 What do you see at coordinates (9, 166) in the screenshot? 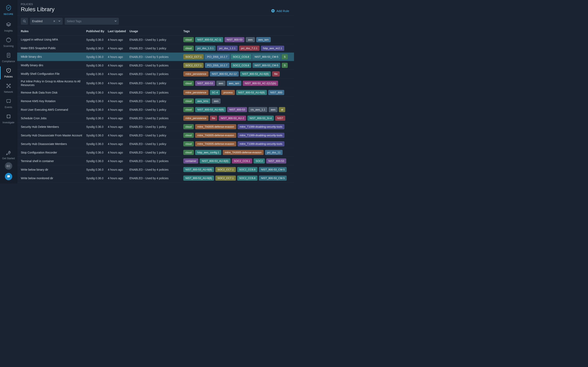
I see `avatar: EC` at bounding box center [9, 166].